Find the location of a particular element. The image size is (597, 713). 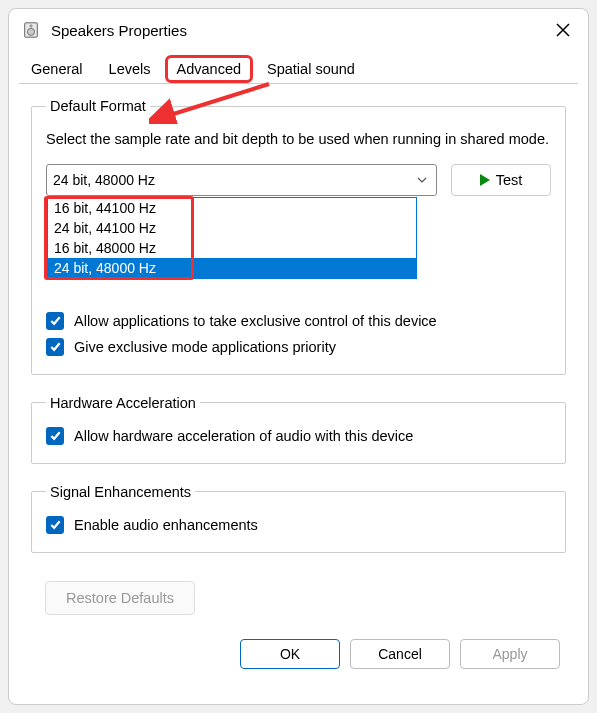

hardware-accel-checkbox is located at coordinates (55, 436).